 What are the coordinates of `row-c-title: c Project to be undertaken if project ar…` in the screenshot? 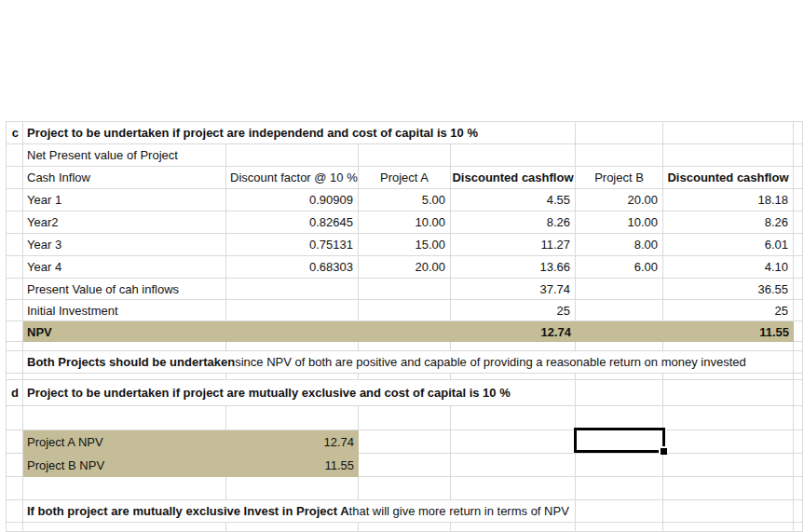 It's located at (404, 133).